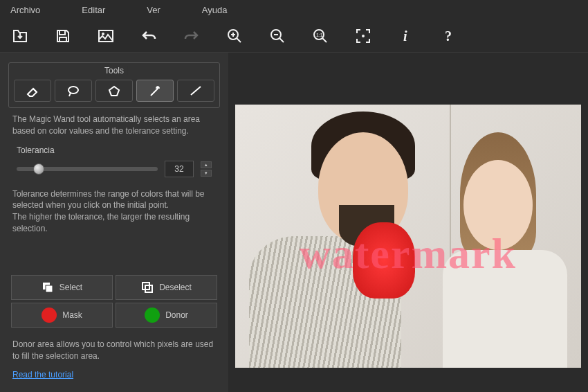 This screenshot has height=392, width=588. Describe the element at coordinates (114, 350) in the screenshot. I see `donor-help: Donor area allows you to control which p…` at that location.